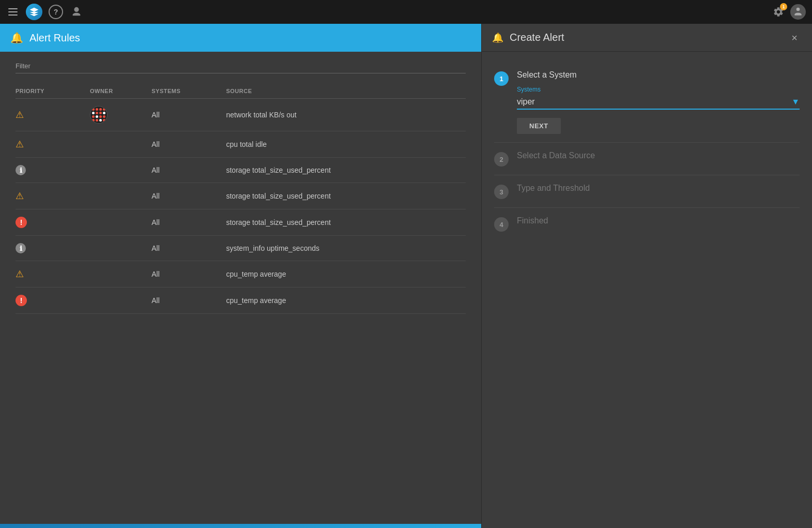 The height and width of the screenshot is (528, 812). Describe the element at coordinates (501, 159) in the screenshot. I see `step-2-circle: 2` at that location.